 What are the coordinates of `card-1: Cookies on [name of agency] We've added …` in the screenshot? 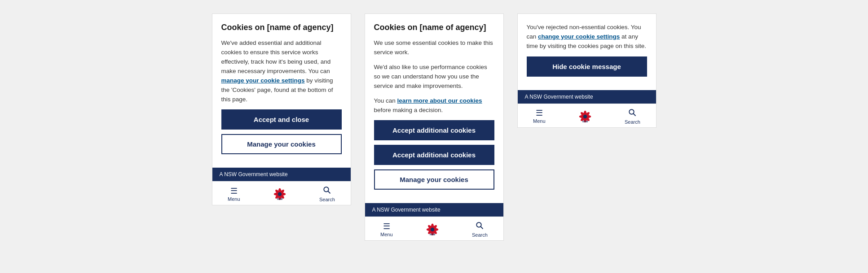 It's located at (282, 109).